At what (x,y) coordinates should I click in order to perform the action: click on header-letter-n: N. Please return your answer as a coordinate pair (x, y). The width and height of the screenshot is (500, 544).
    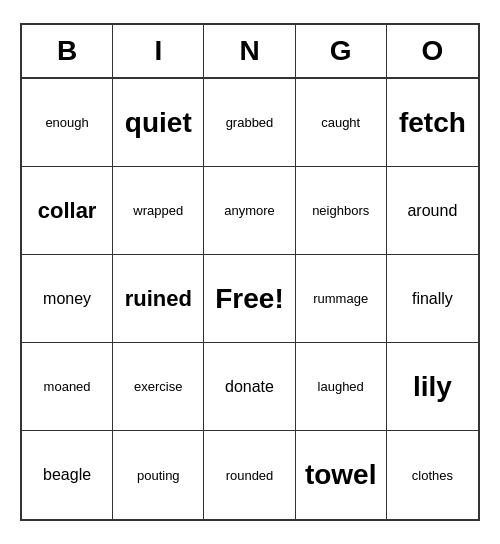
    Looking at the image, I should click on (250, 51).